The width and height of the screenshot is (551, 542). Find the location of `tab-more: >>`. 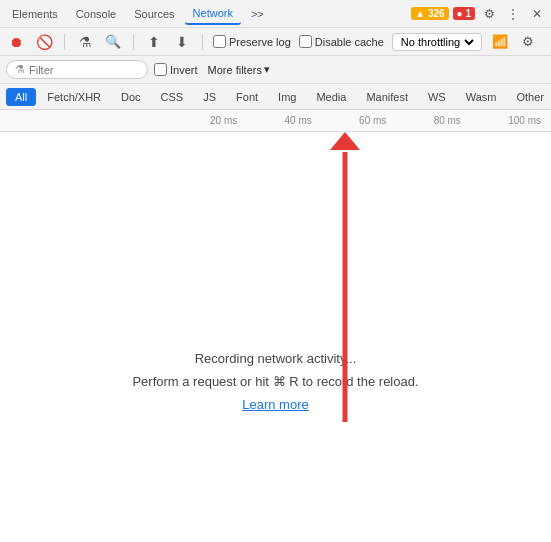

tab-more: >> is located at coordinates (258, 14).